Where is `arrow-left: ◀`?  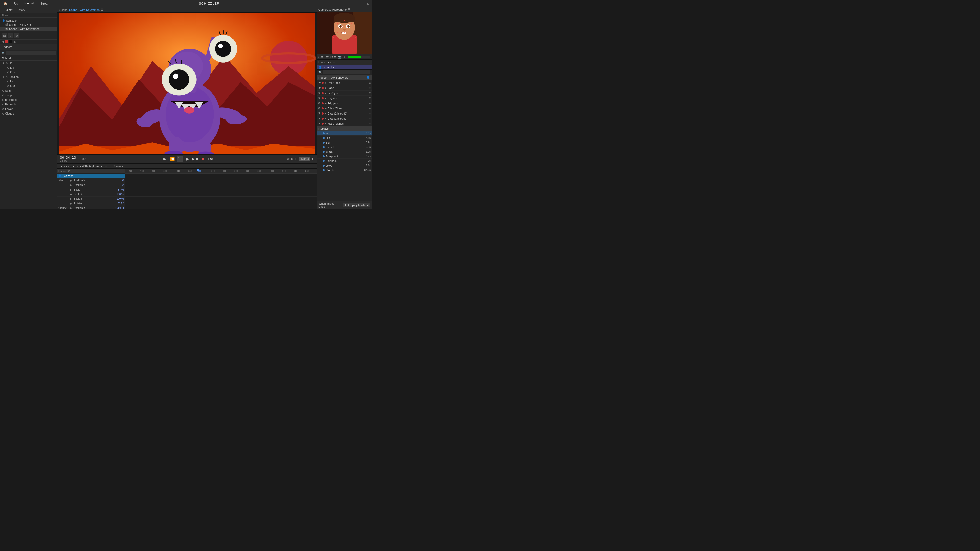 arrow-left: ◀ is located at coordinates (2, 42).